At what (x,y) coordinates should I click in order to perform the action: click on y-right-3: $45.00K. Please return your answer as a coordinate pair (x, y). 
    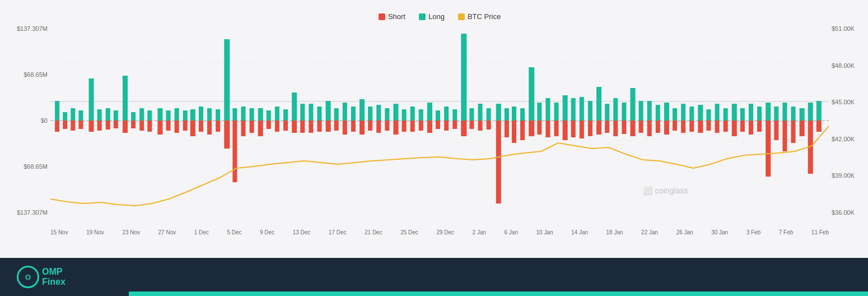
    Looking at the image, I should click on (850, 102).